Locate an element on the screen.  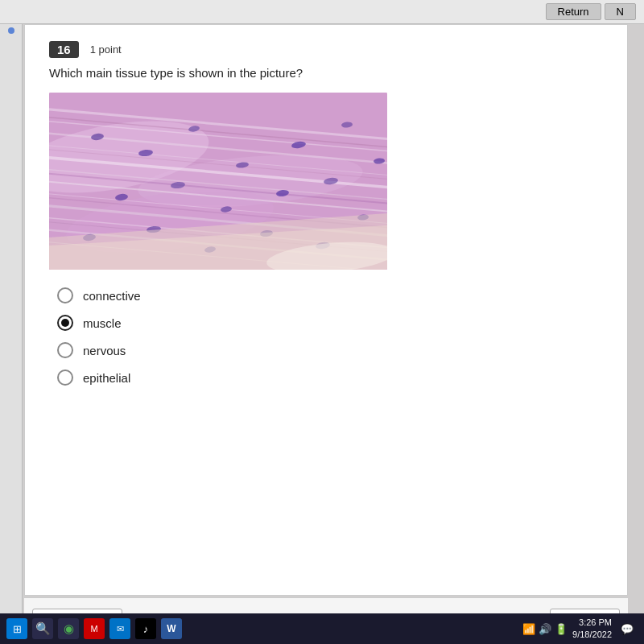
search-icon: 🔍 is located at coordinates (43, 629).